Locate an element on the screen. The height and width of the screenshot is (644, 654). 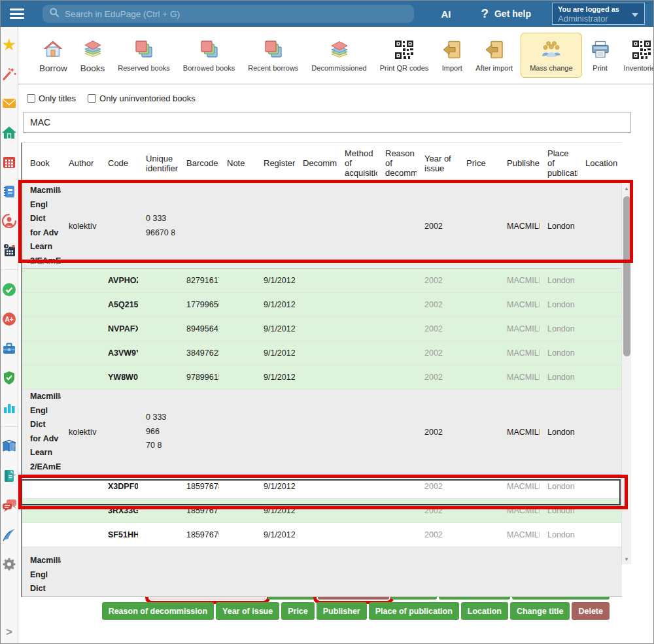
sidebar-item-notebook is located at coordinates (9, 191).